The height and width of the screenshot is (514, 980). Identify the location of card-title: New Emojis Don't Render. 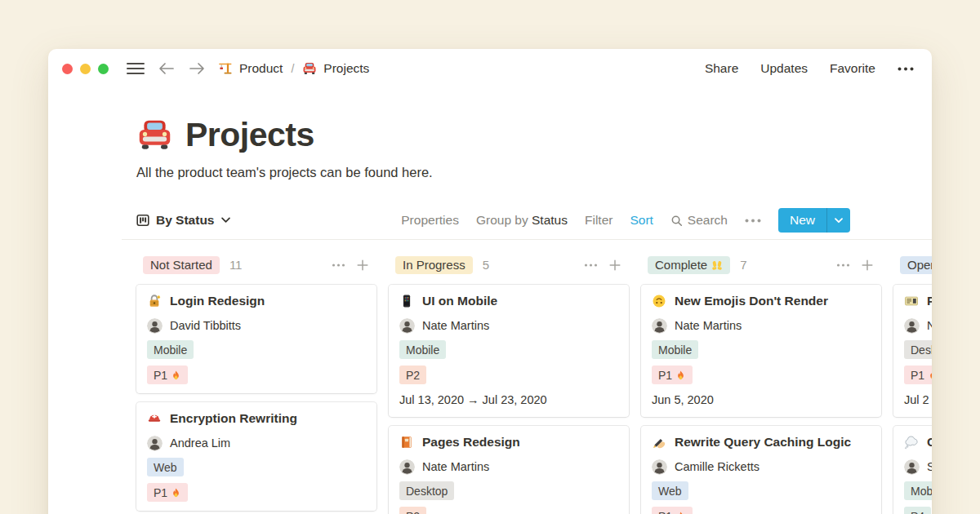
(751, 301).